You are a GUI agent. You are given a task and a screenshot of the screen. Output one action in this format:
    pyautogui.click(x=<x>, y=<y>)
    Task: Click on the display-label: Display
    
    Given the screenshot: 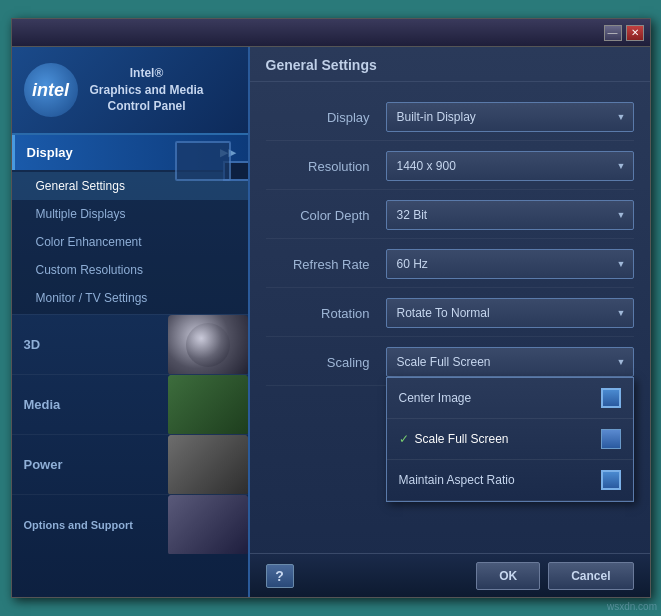 What is the action you would take?
    pyautogui.click(x=326, y=118)
    